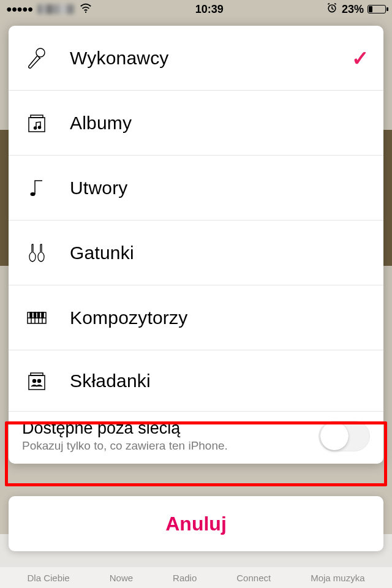  I want to click on carrier-name, so click(56, 9).